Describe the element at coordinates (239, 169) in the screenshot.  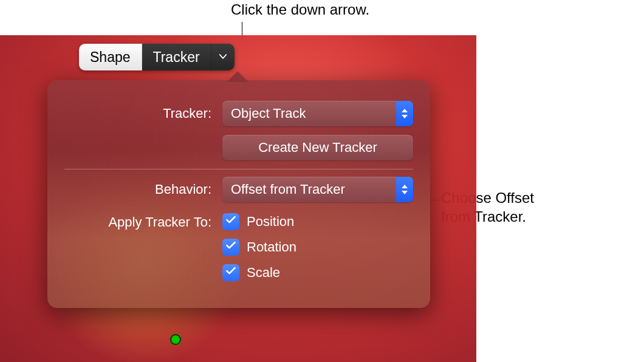
I see `popover-divider` at that location.